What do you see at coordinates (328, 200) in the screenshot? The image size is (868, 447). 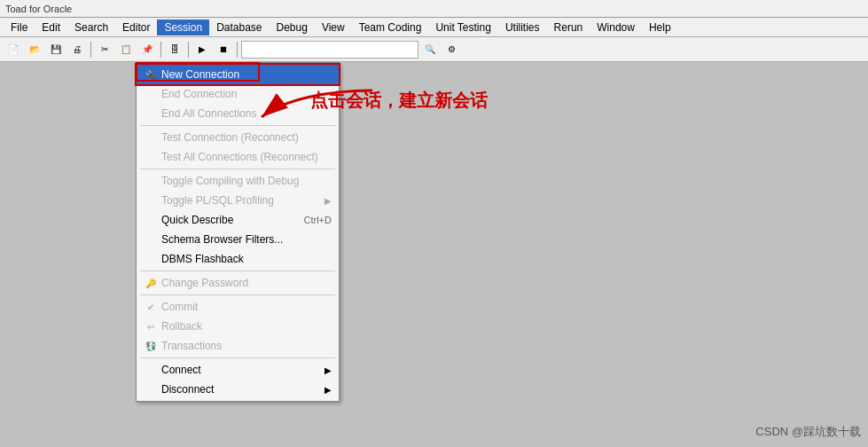 I see `toggle-profiling-arrow-icon: ▶` at bounding box center [328, 200].